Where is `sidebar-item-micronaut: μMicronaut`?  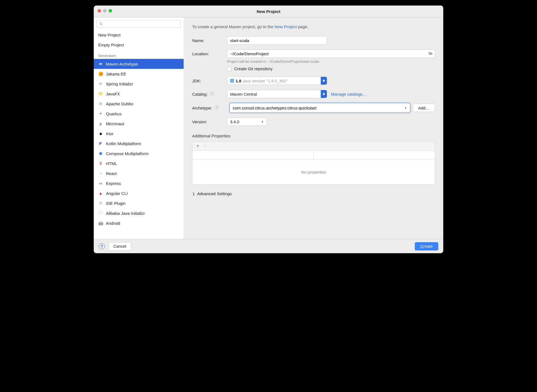 sidebar-item-micronaut: μMicronaut is located at coordinates (139, 124).